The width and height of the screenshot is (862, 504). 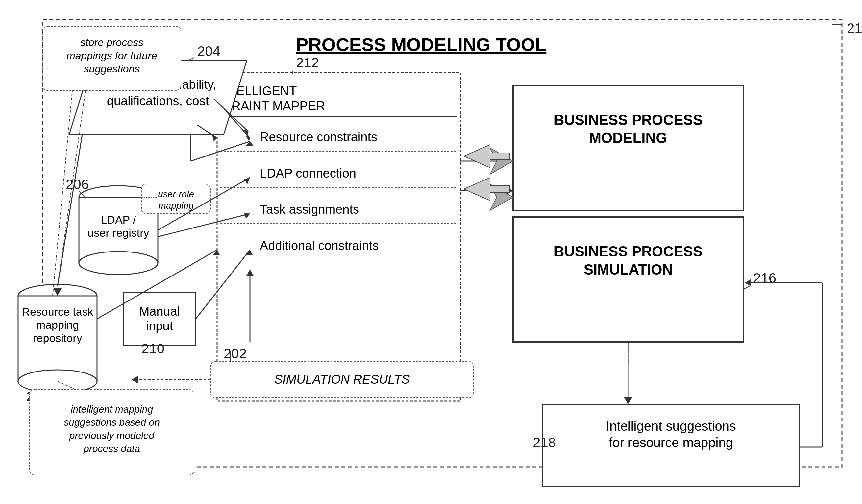 What do you see at coordinates (421, 44) in the screenshot?
I see `process-modeling-tool-title: PROCESS MODELING TOOL` at bounding box center [421, 44].